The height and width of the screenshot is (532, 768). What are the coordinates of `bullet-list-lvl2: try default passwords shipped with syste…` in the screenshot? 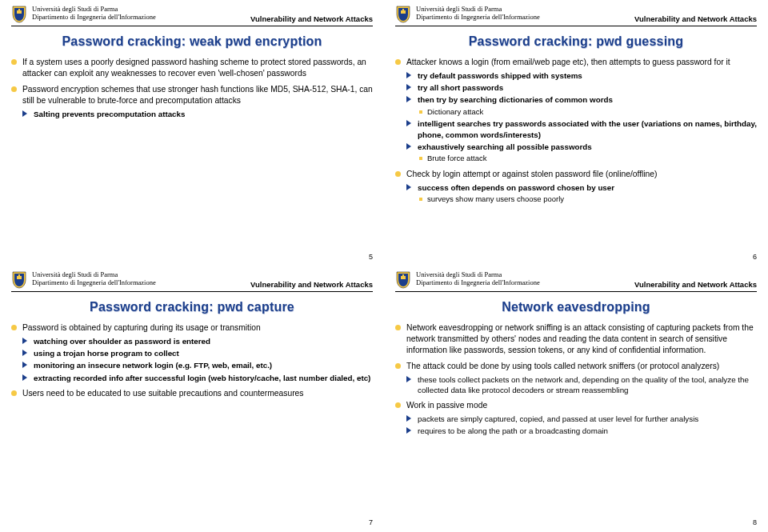 It's located at (582, 117).